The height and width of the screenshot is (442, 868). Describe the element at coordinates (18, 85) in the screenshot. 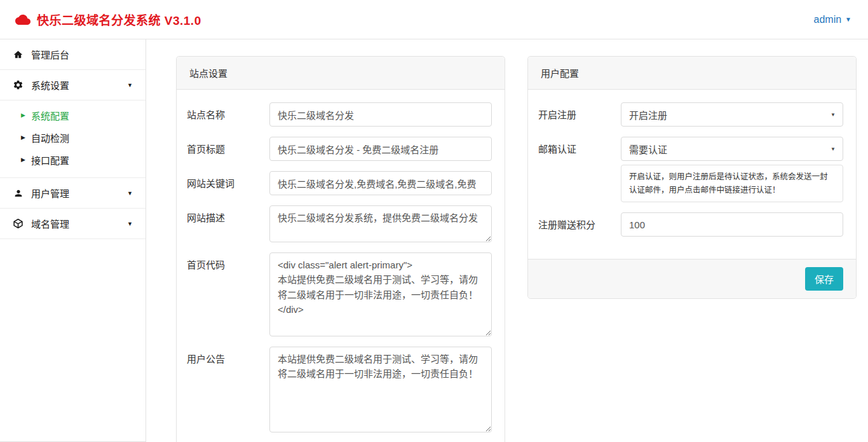

I see `gear-icon` at that location.